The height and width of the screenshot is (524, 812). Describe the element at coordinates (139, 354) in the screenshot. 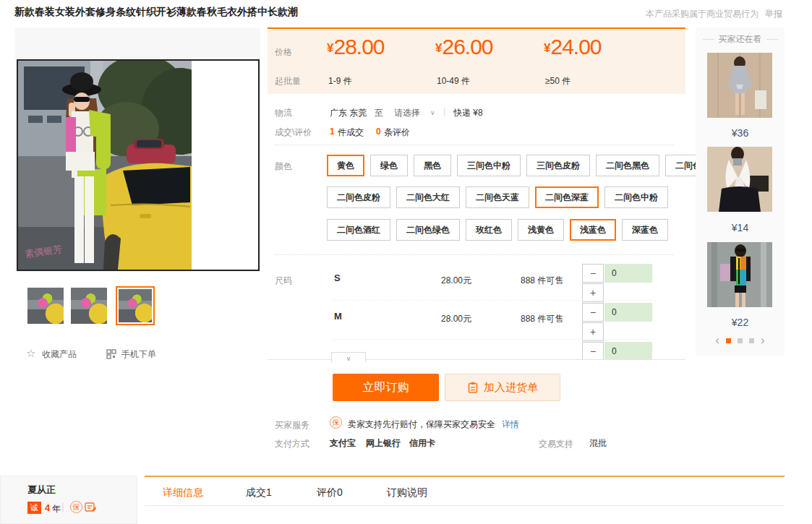

I see `mobile-order-button: 手机下单` at that location.